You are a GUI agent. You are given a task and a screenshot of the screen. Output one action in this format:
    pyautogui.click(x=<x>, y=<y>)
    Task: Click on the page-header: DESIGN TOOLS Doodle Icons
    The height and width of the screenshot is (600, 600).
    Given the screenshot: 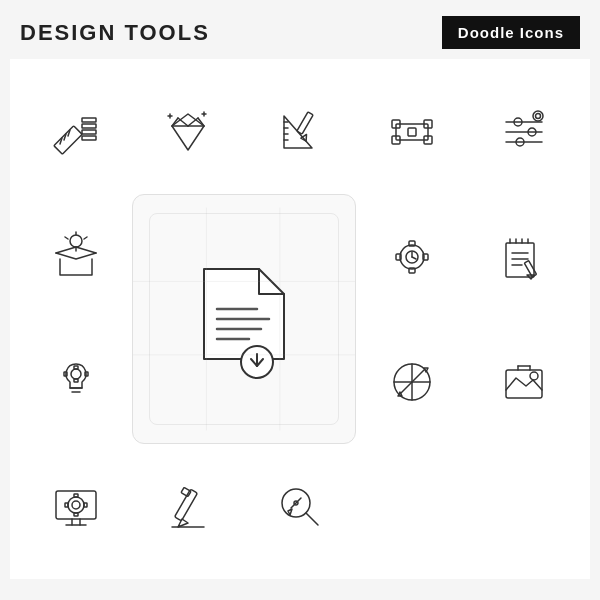 What is the action you would take?
    pyautogui.click(x=300, y=30)
    